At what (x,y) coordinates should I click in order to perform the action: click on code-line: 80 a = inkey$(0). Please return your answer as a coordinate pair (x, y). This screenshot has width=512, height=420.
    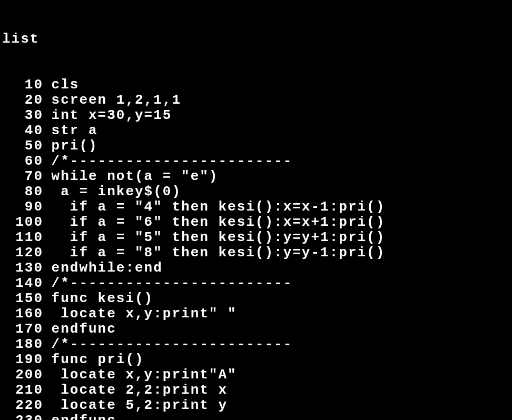
    Looking at the image, I should click on (256, 192).